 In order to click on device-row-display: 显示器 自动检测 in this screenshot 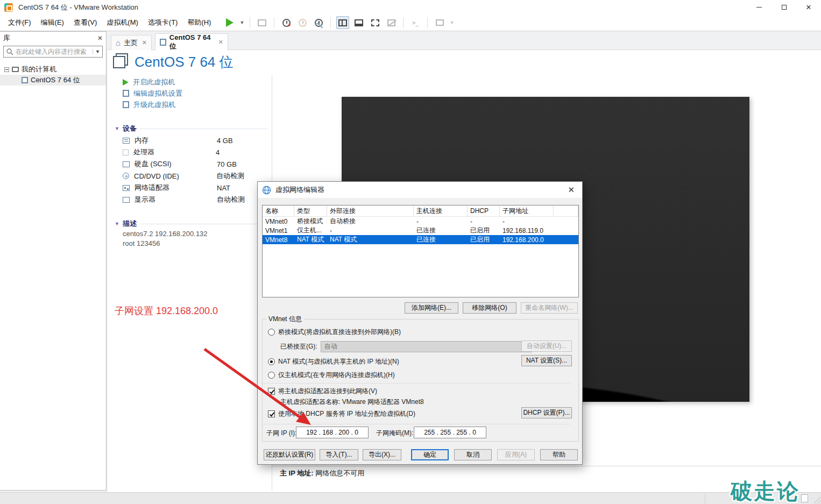, I will do `click(195, 200)`.